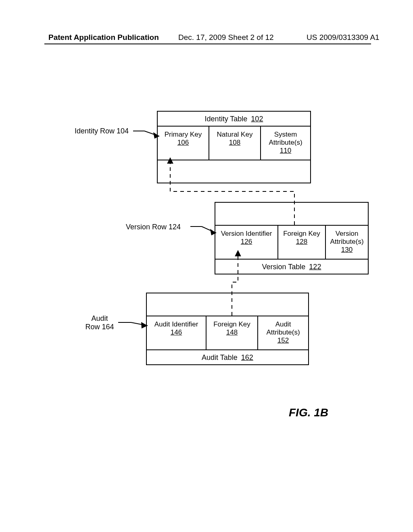 The width and height of the screenshot is (413, 532). What do you see at coordinates (227, 357) in the screenshot?
I see `audit-table-title: Audit Table 162` at bounding box center [227, 357].